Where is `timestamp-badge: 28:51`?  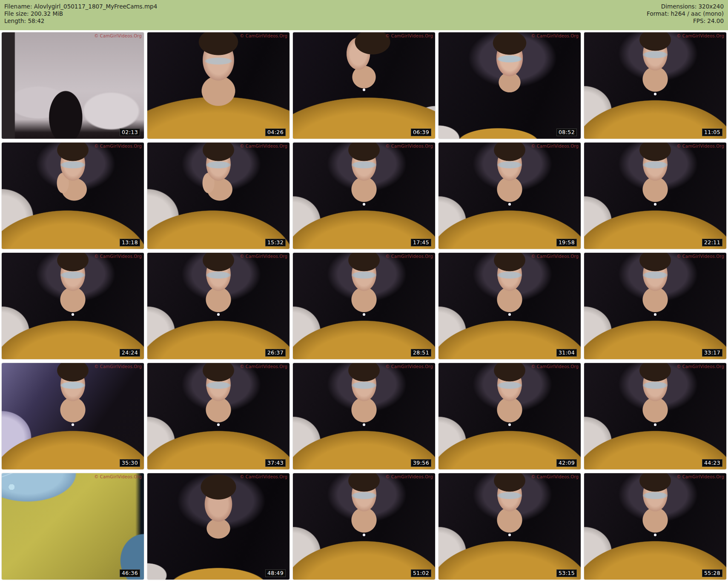
timestamp-badge: 28:51 is located at coordinates (421, 353).